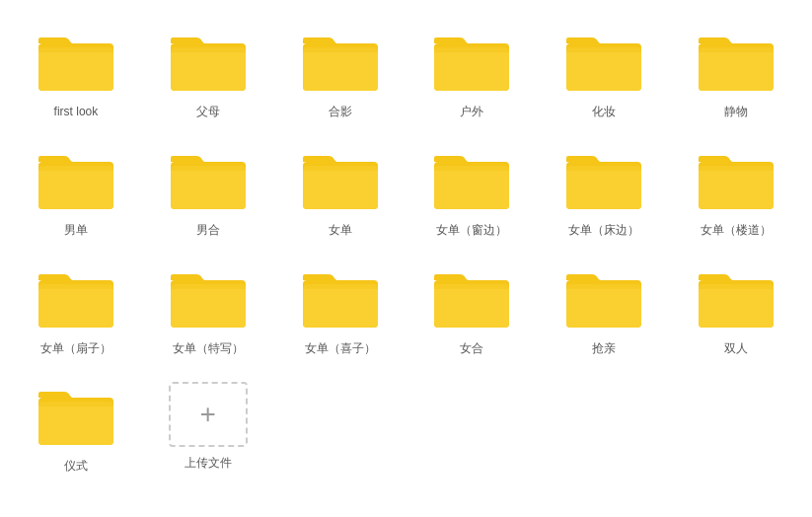 This screenshot has width=812, height=517. I want to click on folder-item-nvdan-chuangbian2: 女单（床边）, so click(604, 192).